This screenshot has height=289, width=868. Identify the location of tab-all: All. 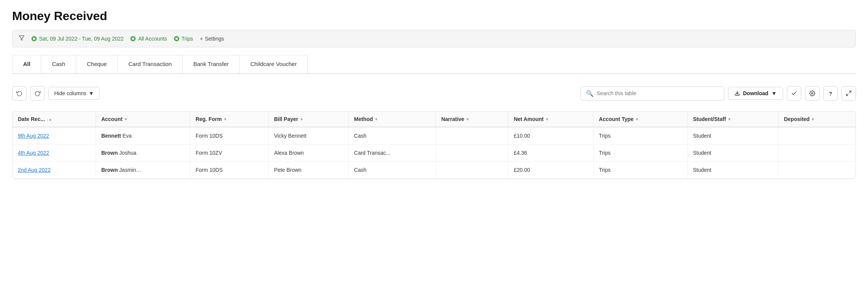
(27, 64).